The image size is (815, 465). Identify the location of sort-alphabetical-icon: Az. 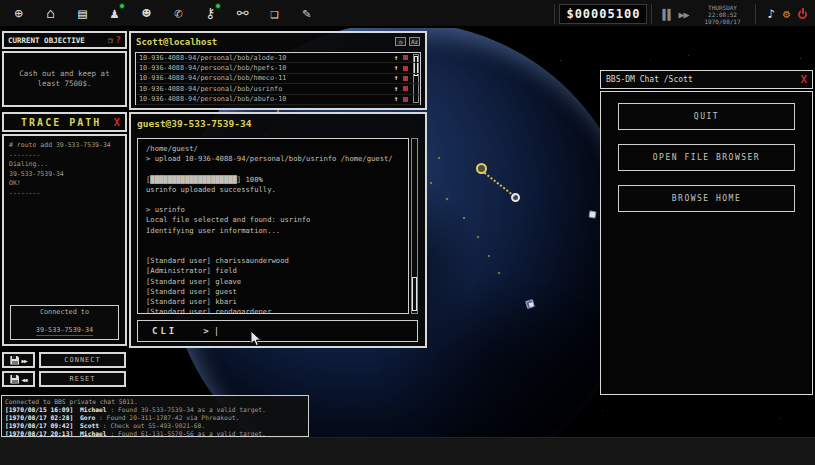
(414, 42).